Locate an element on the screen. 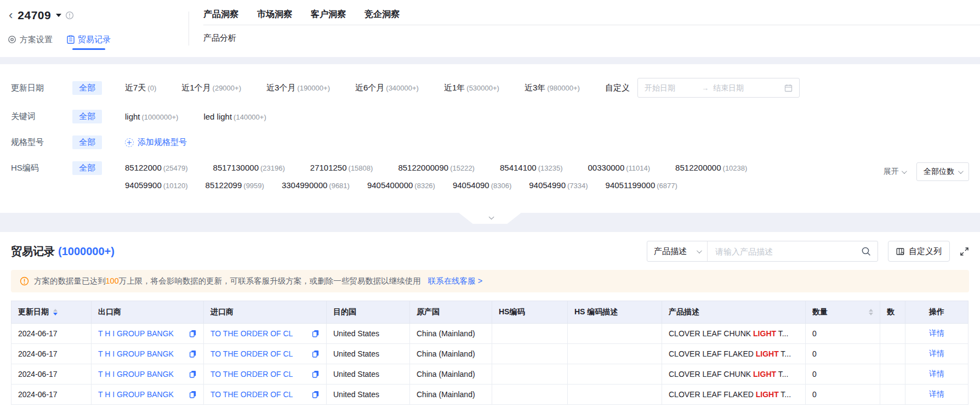 The image size is (980, 418). keyword-light: light(1000000+) is located at coordinates (151, 116).